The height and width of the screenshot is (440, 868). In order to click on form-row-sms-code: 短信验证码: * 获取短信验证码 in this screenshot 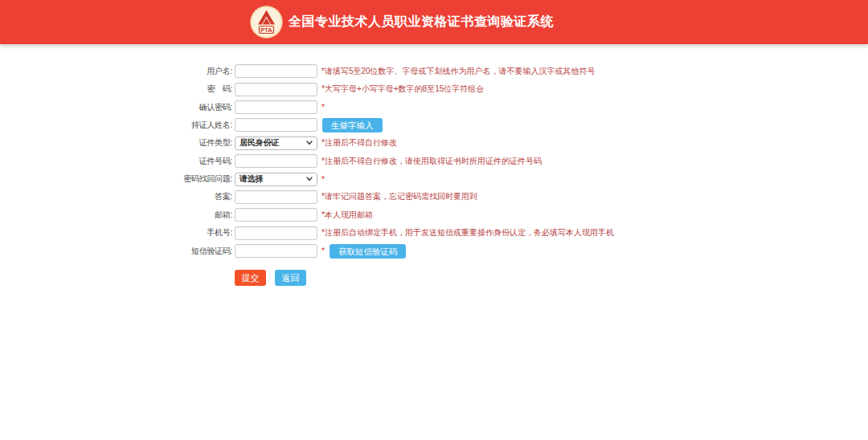, I will do `click(399, 251)`.